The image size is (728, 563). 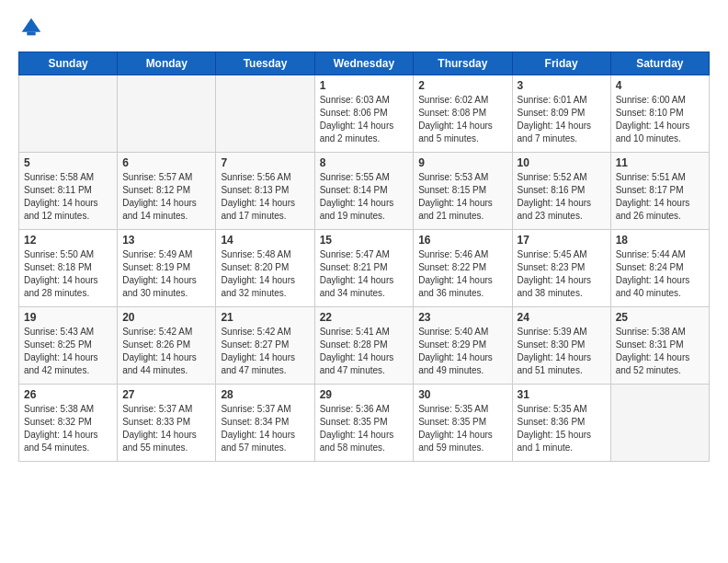 I want to click on day-info: Sunrise: 5:49 AM Sunset: 8:19 PM Dayligh…, so click(x=166, y=274).